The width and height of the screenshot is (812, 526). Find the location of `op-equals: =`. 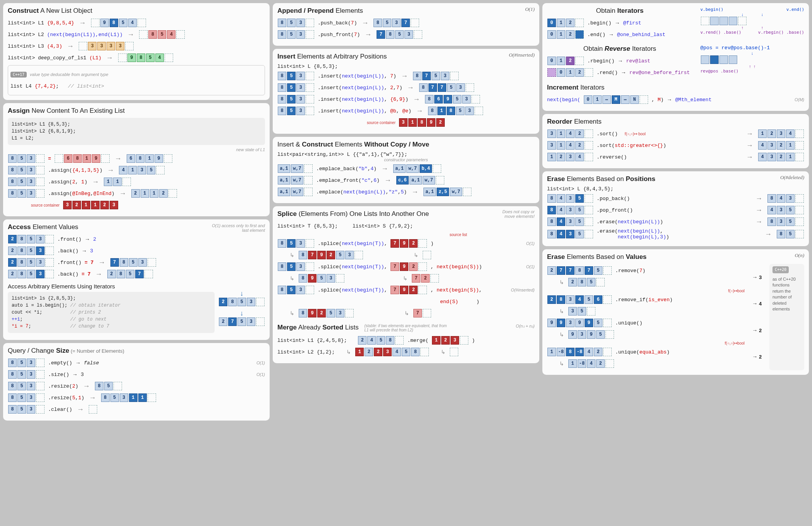

op-equals: = is located at coordinates (50, 159).